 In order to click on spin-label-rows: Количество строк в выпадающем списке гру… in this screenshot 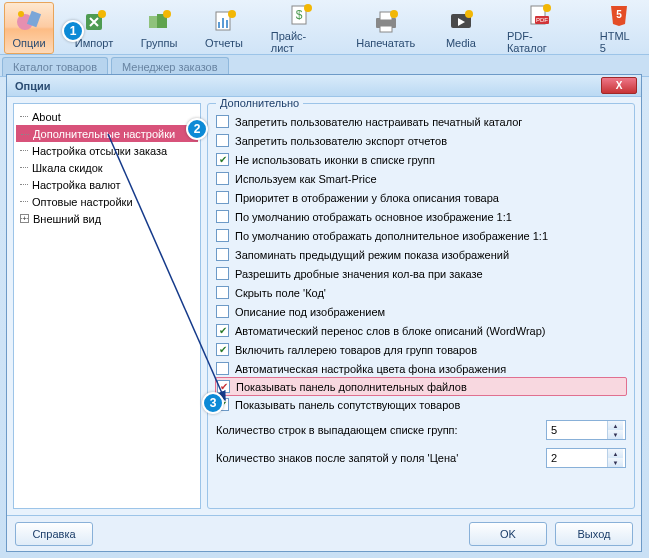, I will do `click(381, 430)`.